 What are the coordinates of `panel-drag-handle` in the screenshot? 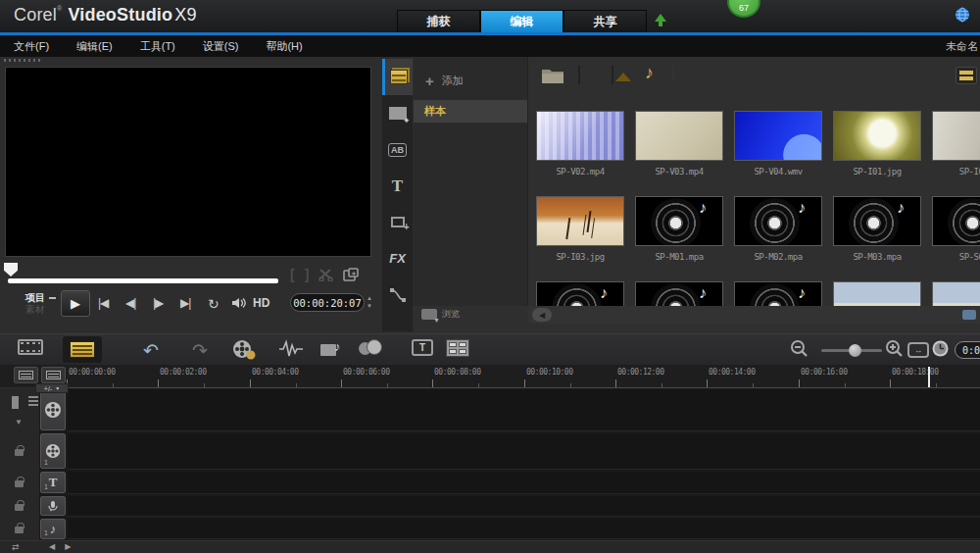 It's located at (23, 61).